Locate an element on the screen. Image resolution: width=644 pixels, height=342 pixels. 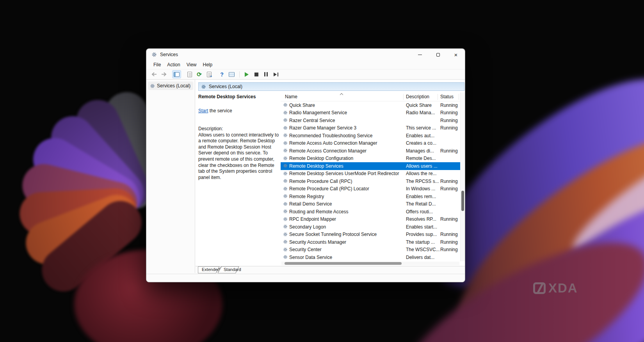
view-tabs: Extended Standard is located at coordinates (330, 270).